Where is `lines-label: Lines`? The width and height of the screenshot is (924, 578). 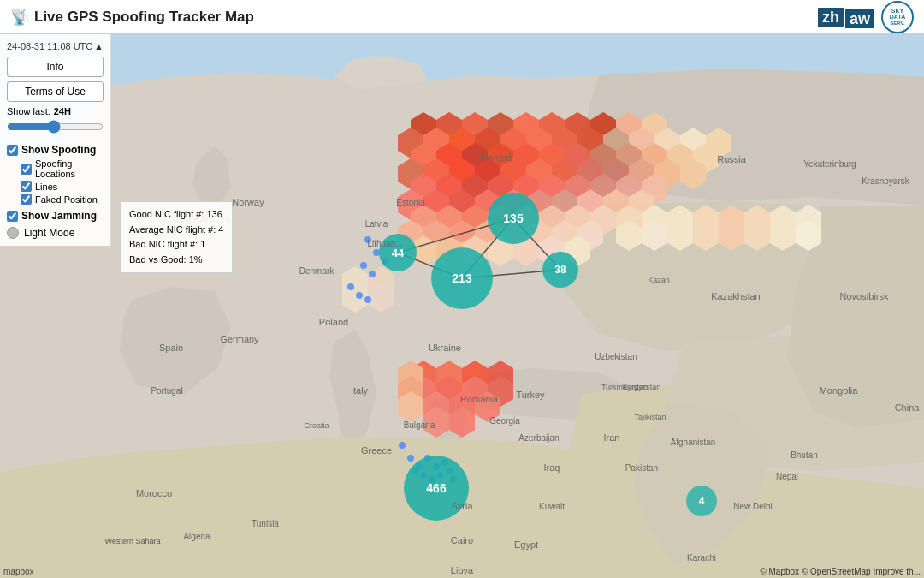 lines-label: Lines is located at coordinates (46, 187).